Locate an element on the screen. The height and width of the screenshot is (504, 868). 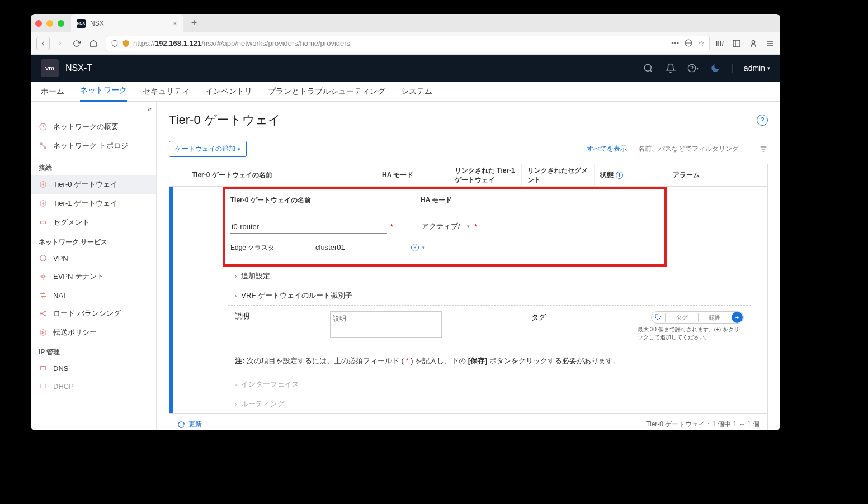
tag-name-field: タグ is located at coordinates (681, 317).